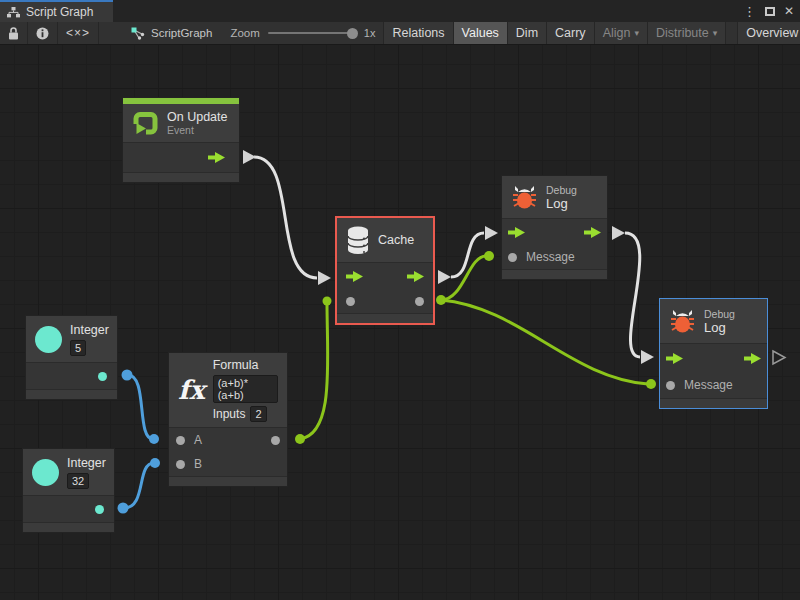 The image size is (800, 600). Describe the element at coordinates (197, 130) in the screenshot. I see `node-subtitle: Event` at that location.